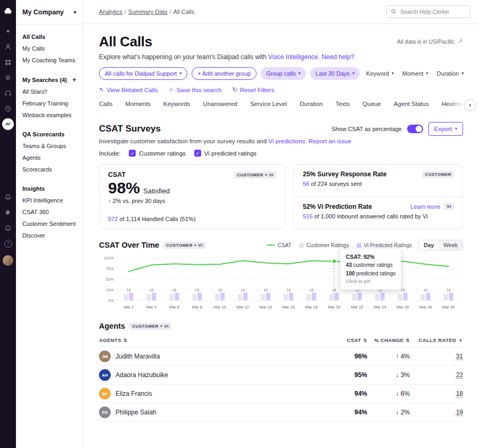 This screenshot has width=479, height=448. Describe the element at coordinates (49, 12) in the screenshot. I see `company-switcher: My Company ▾` at that location.